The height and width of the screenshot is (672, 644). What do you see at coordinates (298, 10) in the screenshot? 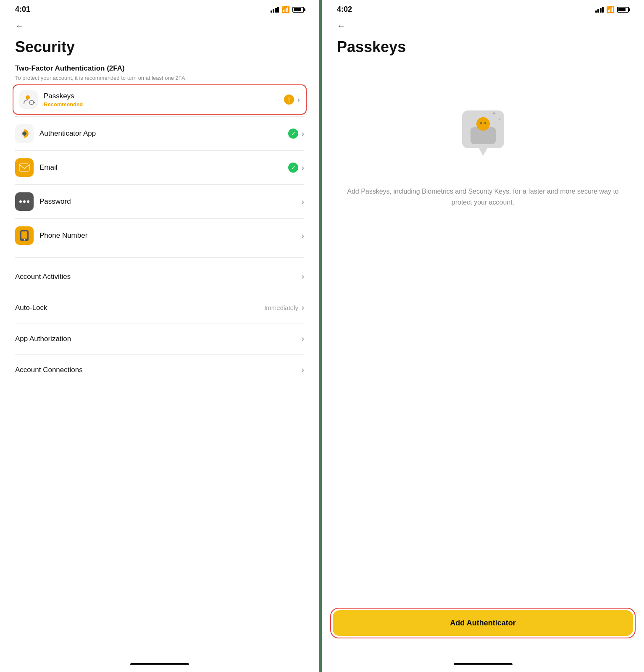
I see `battery-icon` at bounding box center [298, 10].